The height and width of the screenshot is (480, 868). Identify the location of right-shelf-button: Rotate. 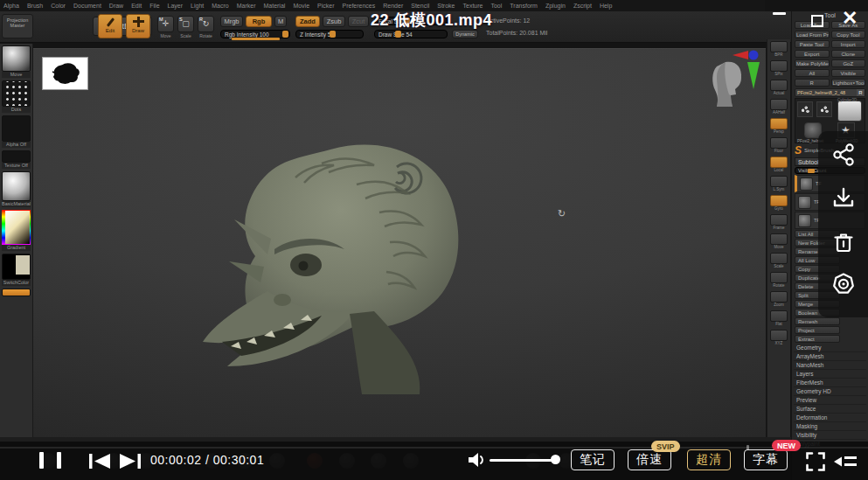
(779, 280).